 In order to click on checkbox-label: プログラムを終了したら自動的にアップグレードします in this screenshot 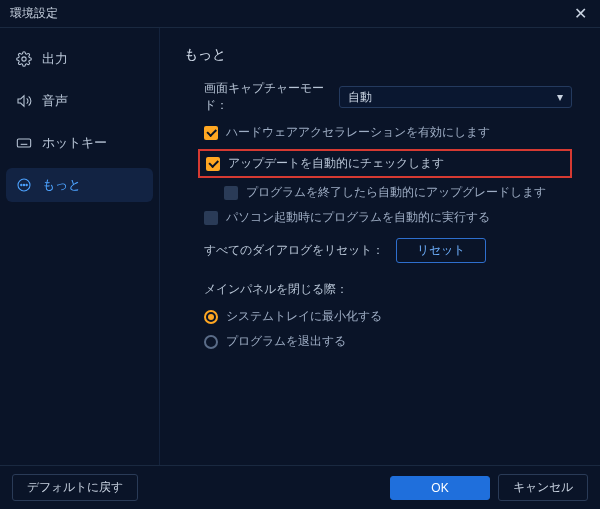, I will do `click(396, 192)`.